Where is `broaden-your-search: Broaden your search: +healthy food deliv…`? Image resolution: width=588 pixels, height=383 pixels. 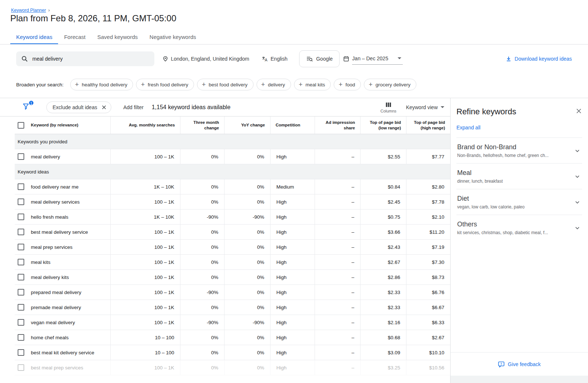 broaden-your-search: Broaden your search: +healthy food deliv… is located at coordinates (216, 85).